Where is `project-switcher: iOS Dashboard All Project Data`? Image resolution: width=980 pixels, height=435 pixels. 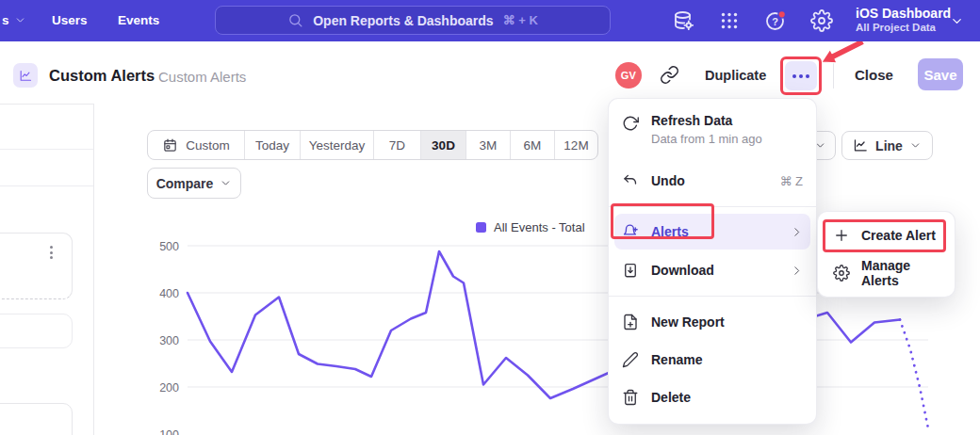
project-switcher: iOS Dashboard All Project Data is located at coordinates (903, 21).